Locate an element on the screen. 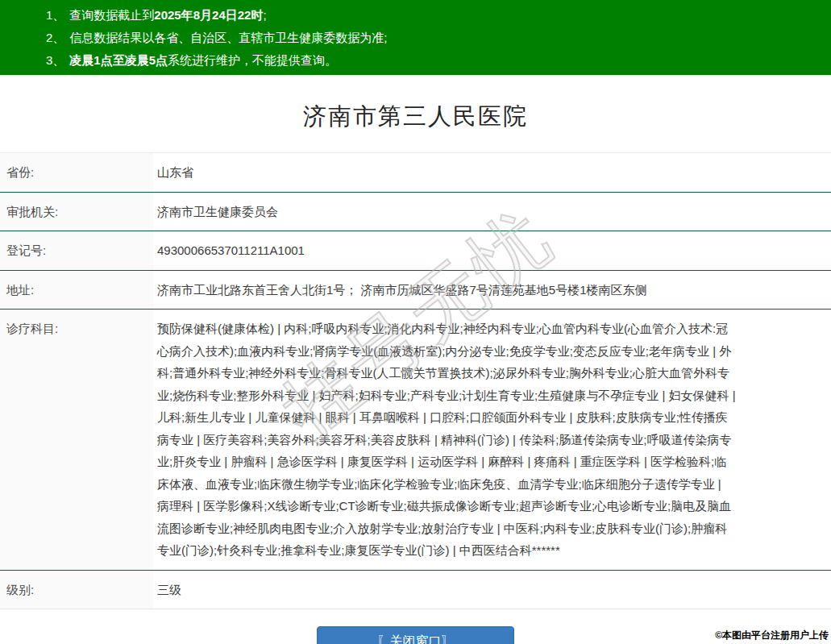 The width and height of the screenshot is (831, 644). notice-number: 3、 is located at coordinates (55, 60).